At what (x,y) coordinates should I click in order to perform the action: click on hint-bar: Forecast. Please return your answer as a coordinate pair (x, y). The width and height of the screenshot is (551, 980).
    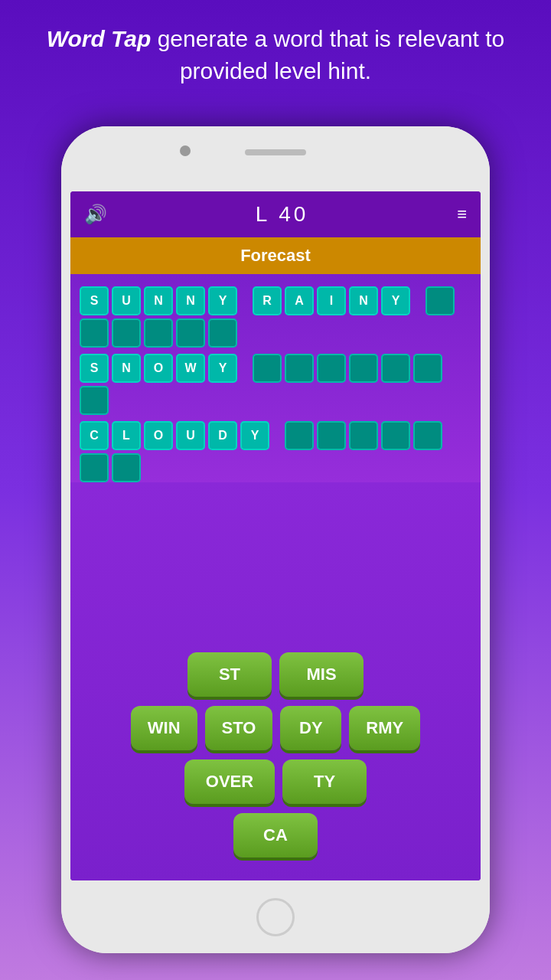
    Looking at the image, I should click on (276, 256).